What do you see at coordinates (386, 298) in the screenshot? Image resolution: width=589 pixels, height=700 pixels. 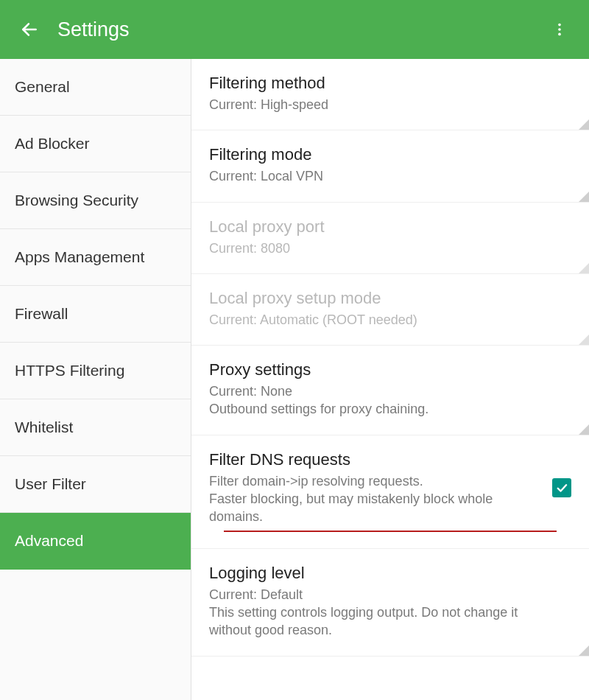 I see `setting-title: Local proxy setup mode` at bounding box center [386, 298].